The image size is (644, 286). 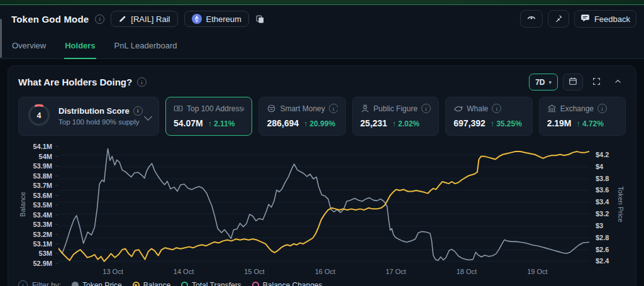 I want to click on svg-text: 4, so click(x=39, y=116).